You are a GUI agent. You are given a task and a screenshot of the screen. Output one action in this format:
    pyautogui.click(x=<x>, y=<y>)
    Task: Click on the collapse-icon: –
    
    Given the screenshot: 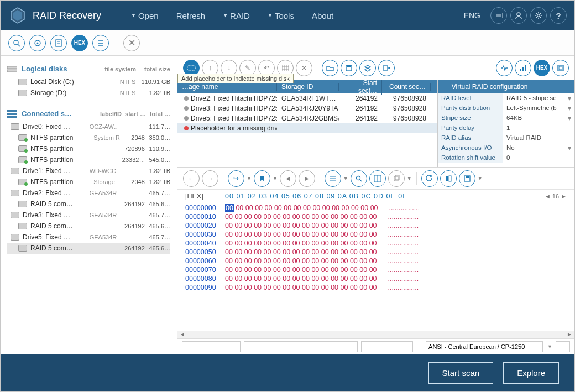 What is the action you would take?
    pyautogui.click(x=445, y=87)
    